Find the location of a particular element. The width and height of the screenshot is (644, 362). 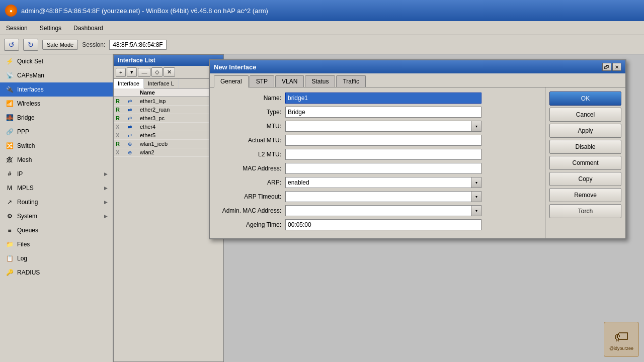

sidebar-label-capsman: CAPsMan is located at coordinates (31, 75).